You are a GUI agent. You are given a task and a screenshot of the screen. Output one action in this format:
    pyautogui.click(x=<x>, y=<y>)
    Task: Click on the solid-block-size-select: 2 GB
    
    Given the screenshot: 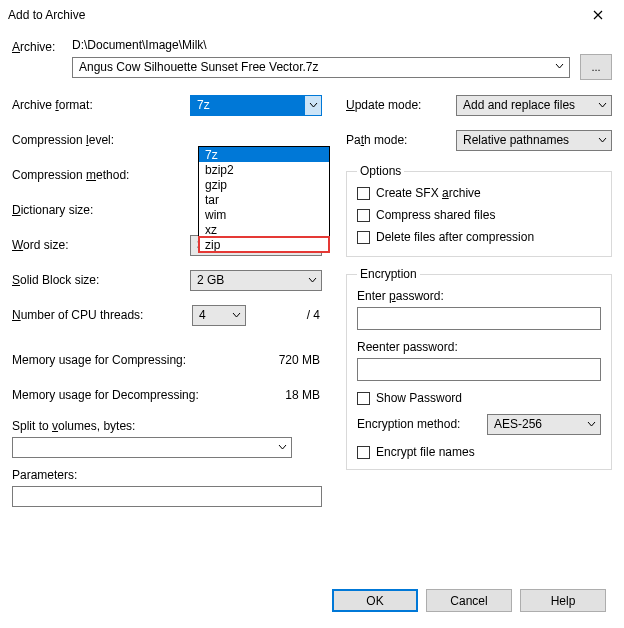 What is the action you would take?
    pyautogui.click(x=256, y=280)
    